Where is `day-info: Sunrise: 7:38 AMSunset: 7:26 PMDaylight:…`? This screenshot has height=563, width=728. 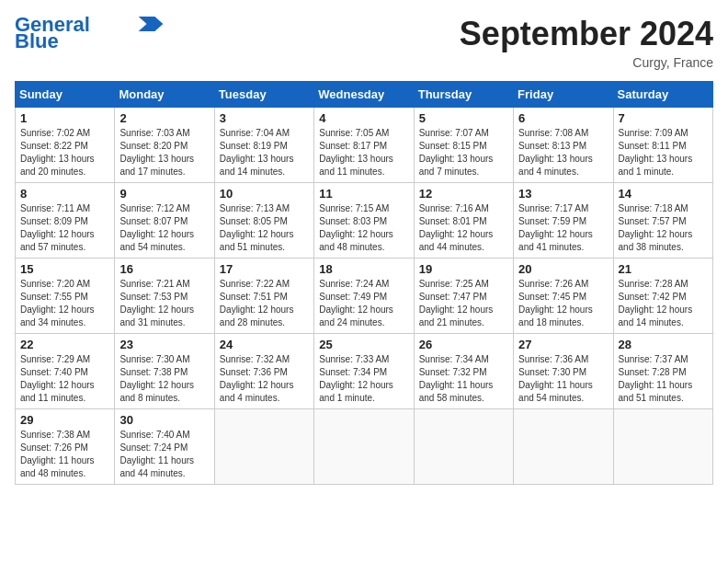 day-info: Sunrise: 7:38 AMSunset: 7:26 PMDaylight:… is located at coordinates (57, 454).